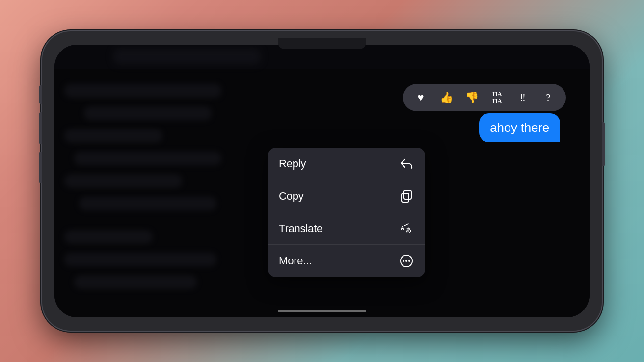  I want to click on copy-label: Copy, so click(292, 196).